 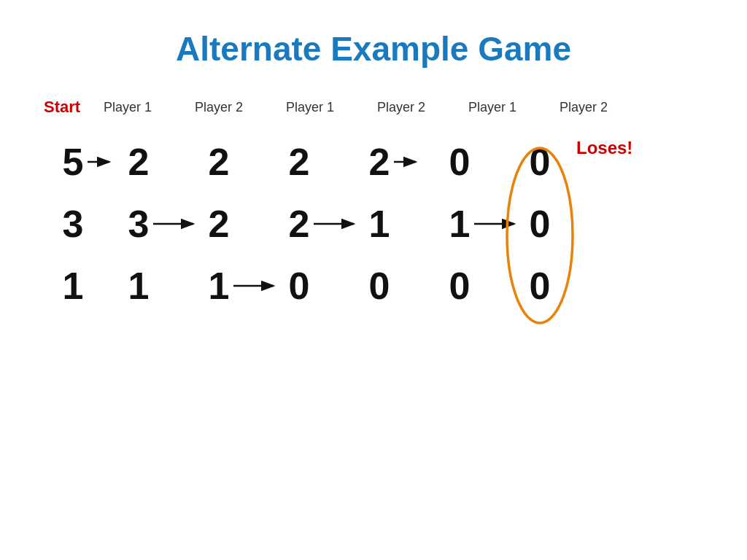 I want to click on r0-c4: 2, so click(x=379, y=162).